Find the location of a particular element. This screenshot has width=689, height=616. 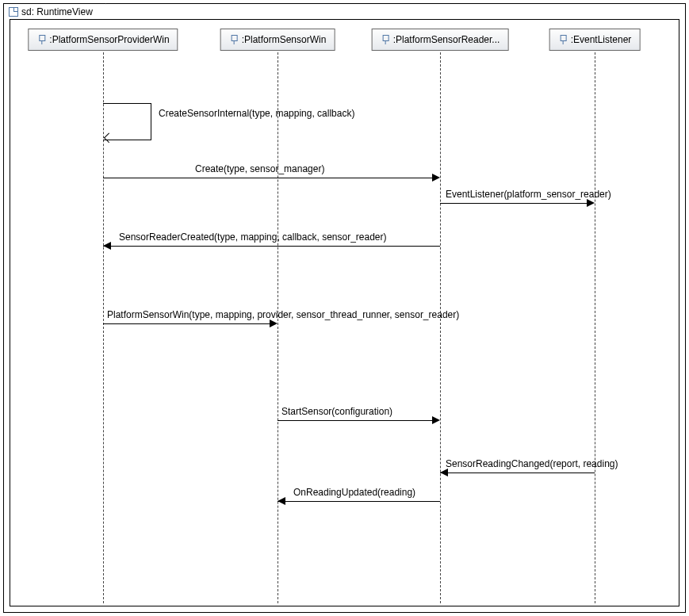

lifeline-label: :PlatformSensorReader... is located at coordinates (447, 40).